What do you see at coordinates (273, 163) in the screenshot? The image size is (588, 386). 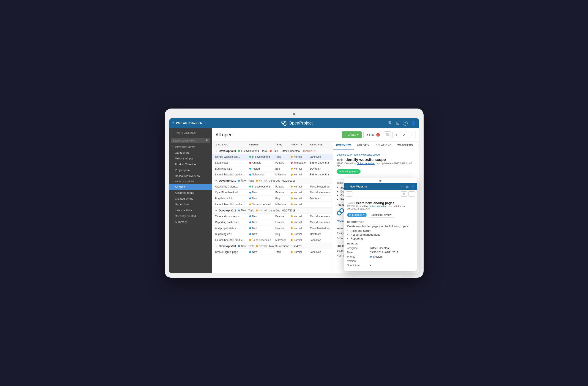 I see `table-row: Legal notes On hold Feature Immediate Bi…` at bounding box center [273, 163].